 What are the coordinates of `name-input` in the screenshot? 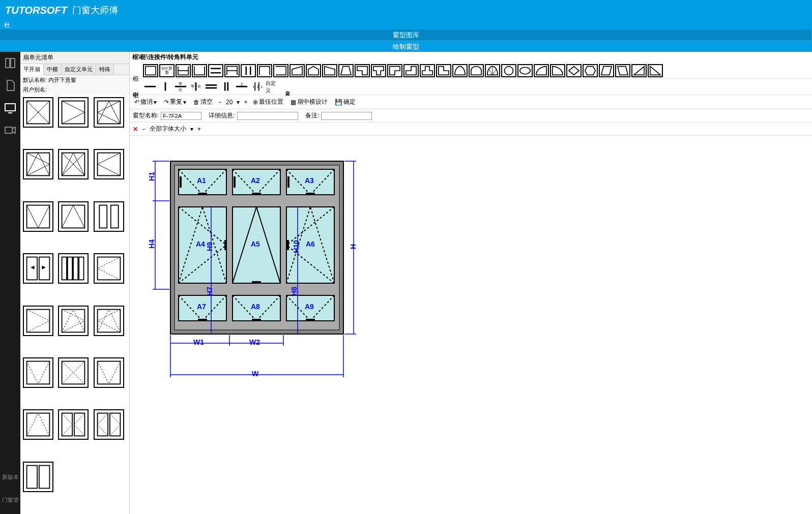 It's located at (181, 116).